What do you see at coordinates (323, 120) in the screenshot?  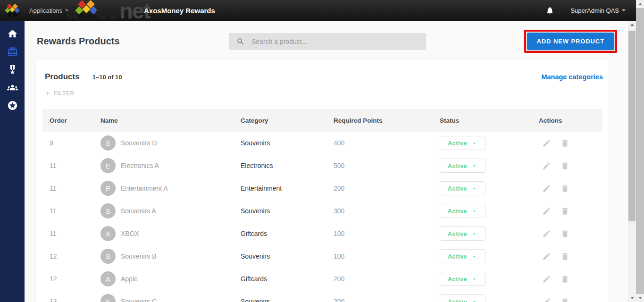 I see `table-header-row: Order Name Category Required Points Stat…` at bounding box center [323, 120].